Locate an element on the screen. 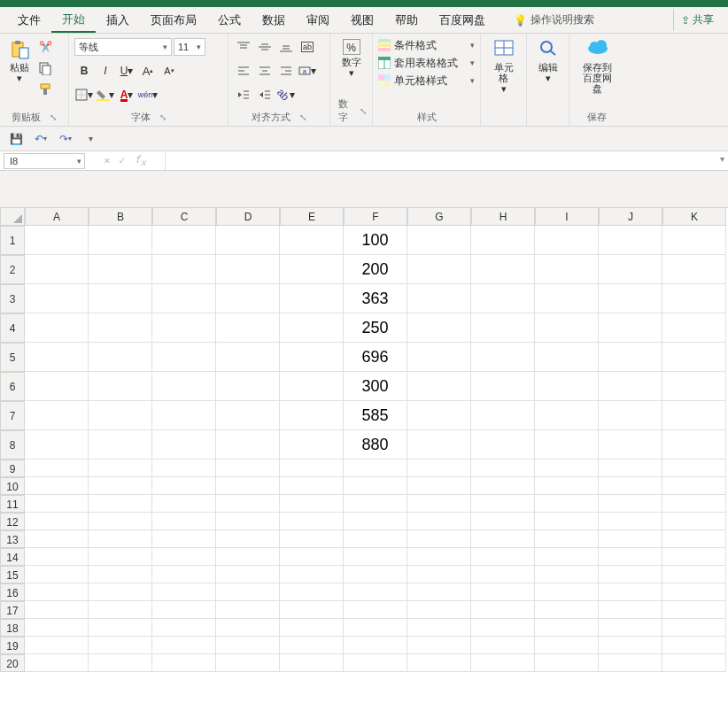  cell-J8 is located at coordinates (631, 444).